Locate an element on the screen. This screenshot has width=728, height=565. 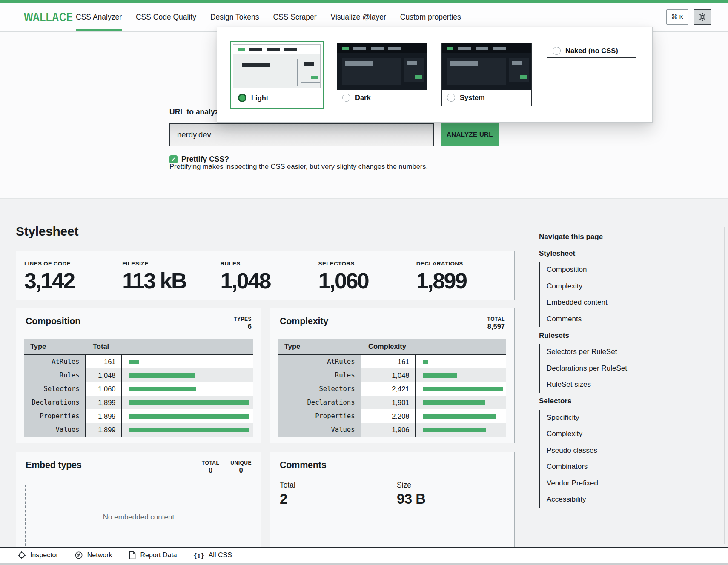
row-type: Selectors is located at coordinates (54, 389).